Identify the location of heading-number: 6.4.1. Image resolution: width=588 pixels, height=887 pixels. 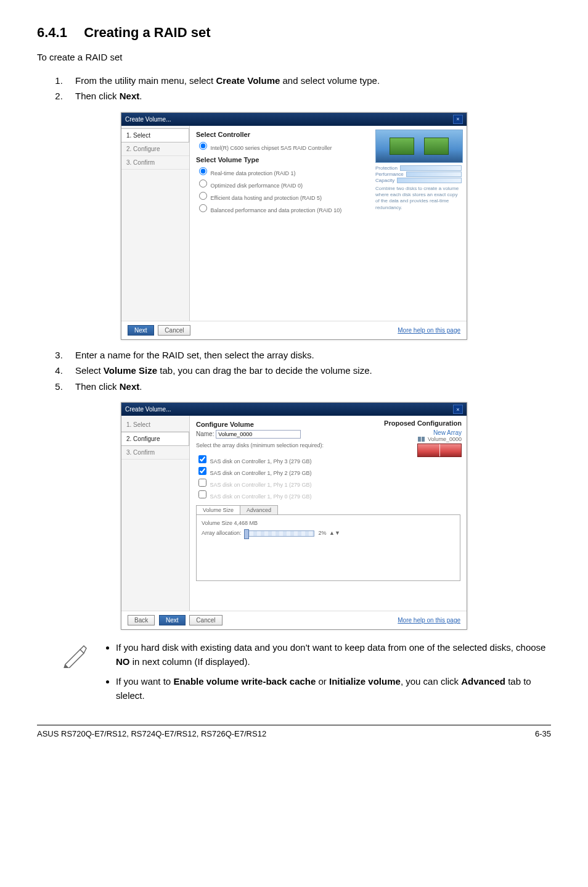
(59, 33).